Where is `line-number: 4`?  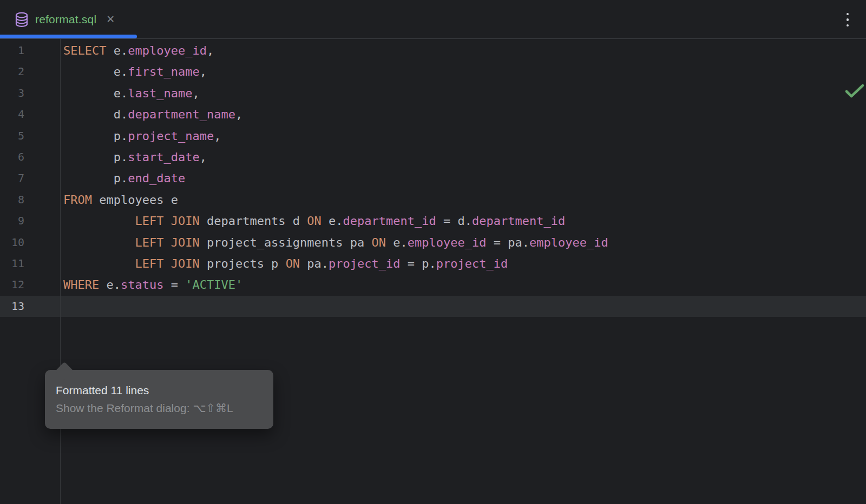
line-number: 4 is located at coordinates (12, 115).